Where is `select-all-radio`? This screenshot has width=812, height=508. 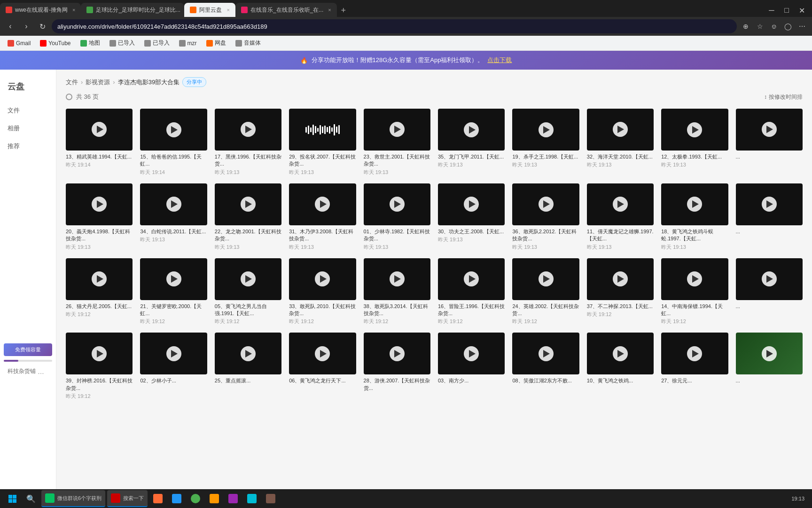 select-all-radio is located at coordinates (69, 97).